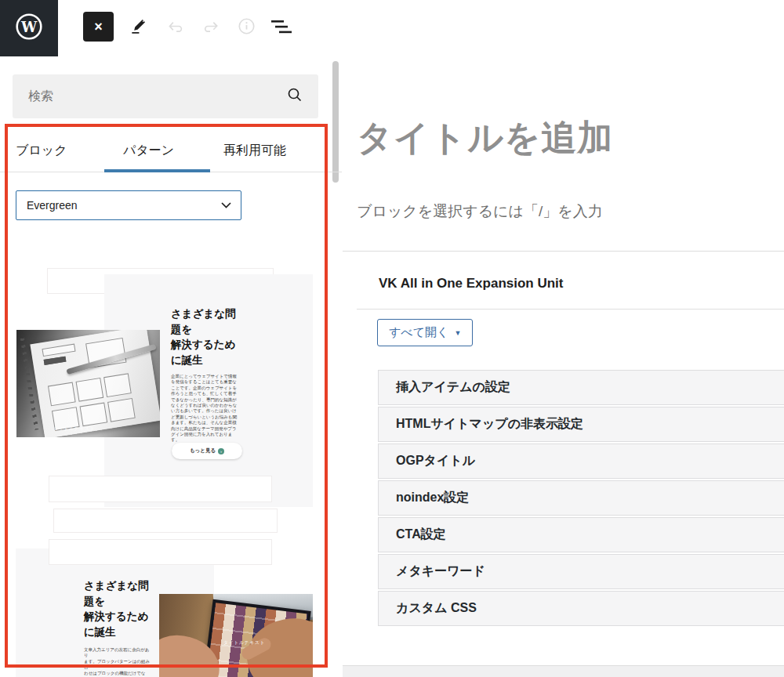 The width and height of the screenshot is (784, 677). Describe the element at coordinates (205, 409) in the screenshot. I see `pattern1-body-text: 企業にとってウェブサイトで情報を発信をすることはとても重要なことです。企業のウェ…` at that location.